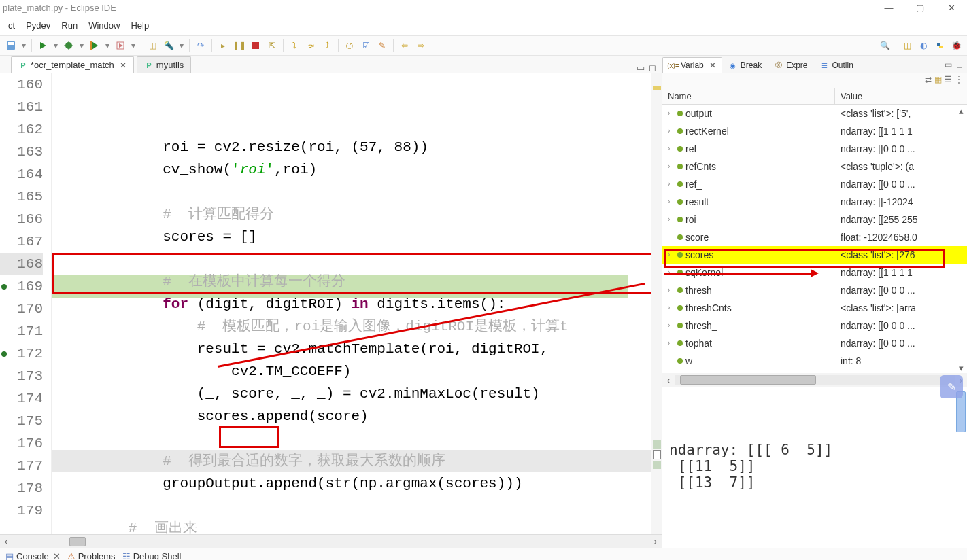 The width and height of the screenshot is (967, 560). Describe the element at coordinates (656, 542) in the screenshot. I see `scroll-right-icon: ›` at that location.